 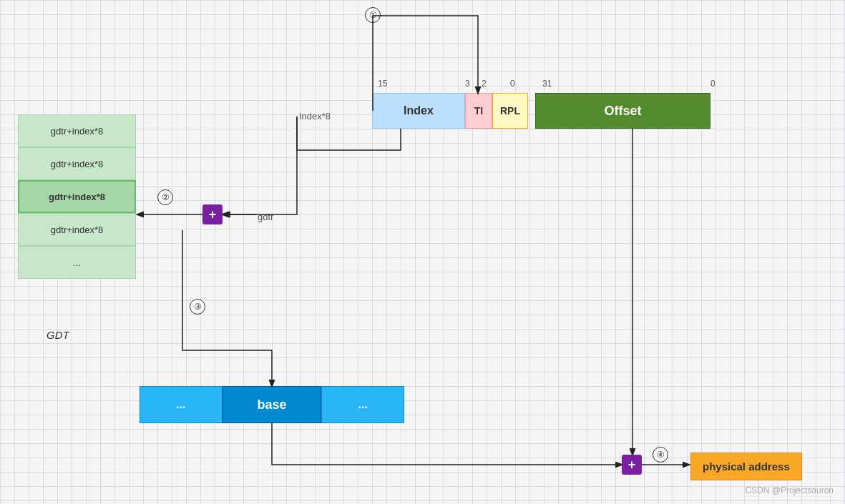 I want to click on gdt-row-2: gdtr+index*8, so click(x=77, y=197).